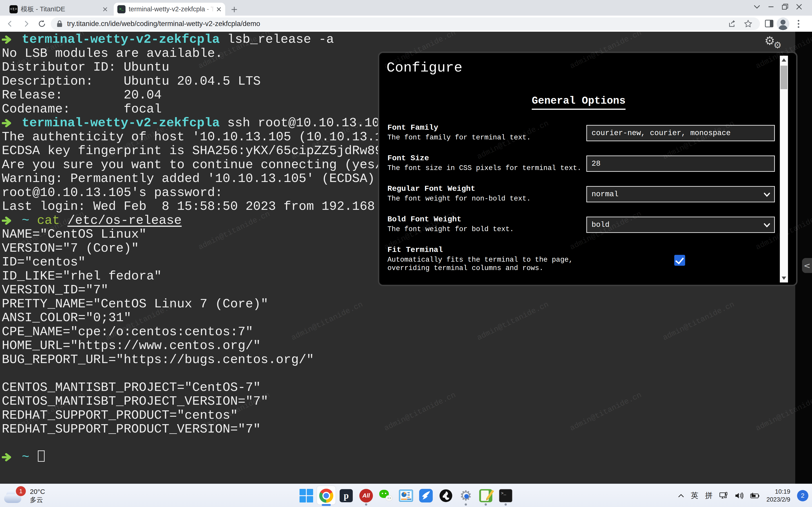  I want to click on font-family-input, so click(680, 133).